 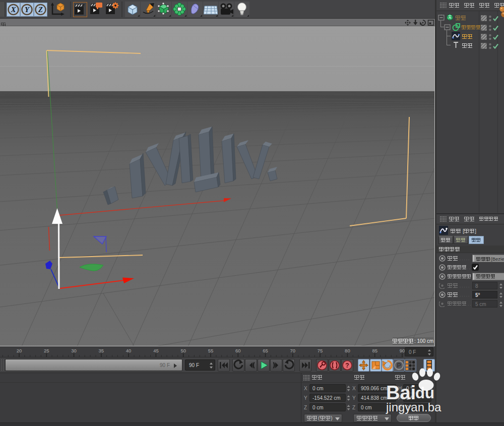 I want to click on svg-text: du, so click(x=425, y=393).